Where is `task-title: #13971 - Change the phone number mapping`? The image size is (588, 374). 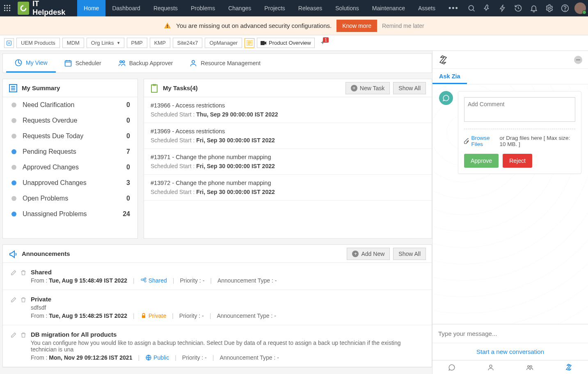 task-title: #13971 - Change the phone number mapping is located at coordinates (288, 157).